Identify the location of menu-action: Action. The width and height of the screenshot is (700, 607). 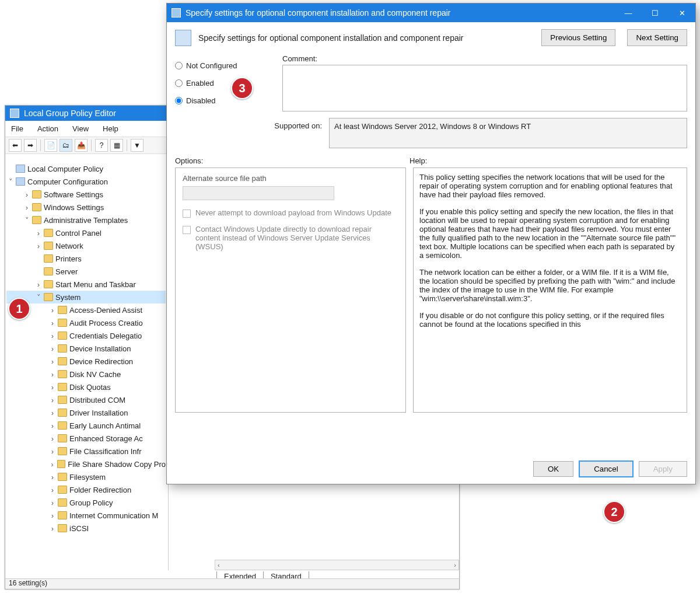
(48, 128).